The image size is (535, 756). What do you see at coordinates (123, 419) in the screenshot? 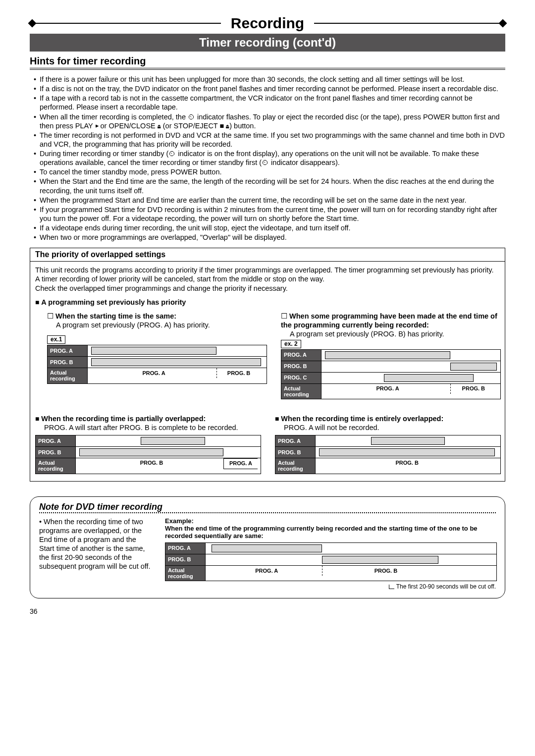
I see `case-title: When the recording time is partially ove…` at bounding box center [123, 419].